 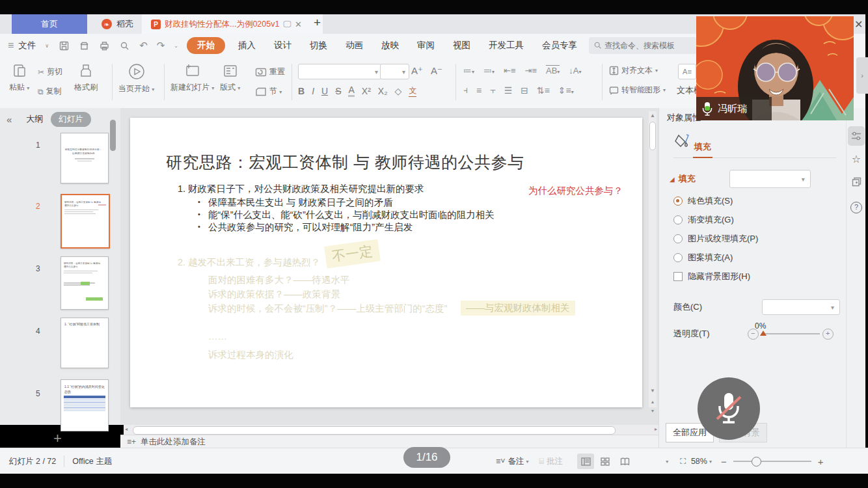 What do you see at coordinates (398, 91) in the screenshot?
I see `clear-format-icon: ◇` at bounding box center [398, 91].